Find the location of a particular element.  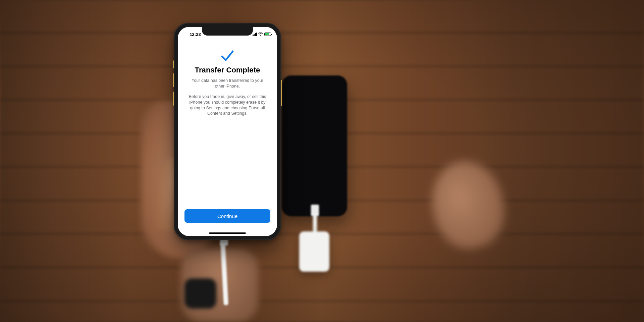

checkmark-icon is located at coordinates (227, 56).